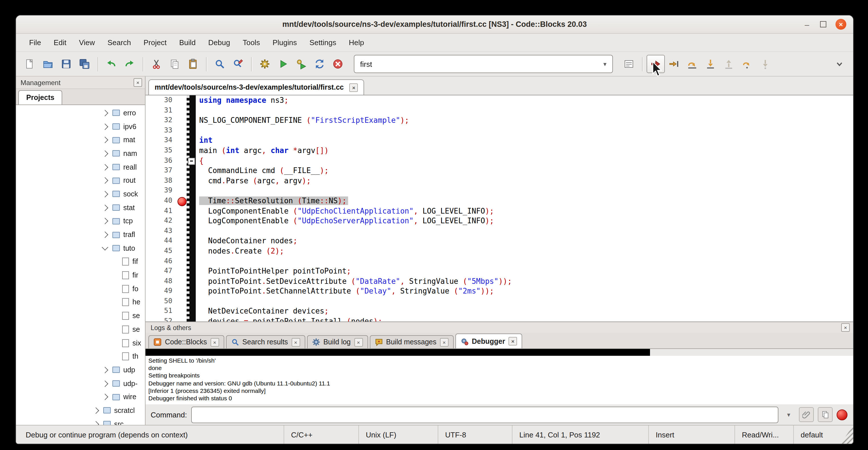  Describe the element at coordinates (526, 291) in the screenshot. I see `code-line-49: pointToPoint.SetChannelAttribute ("Delay…` at that location.